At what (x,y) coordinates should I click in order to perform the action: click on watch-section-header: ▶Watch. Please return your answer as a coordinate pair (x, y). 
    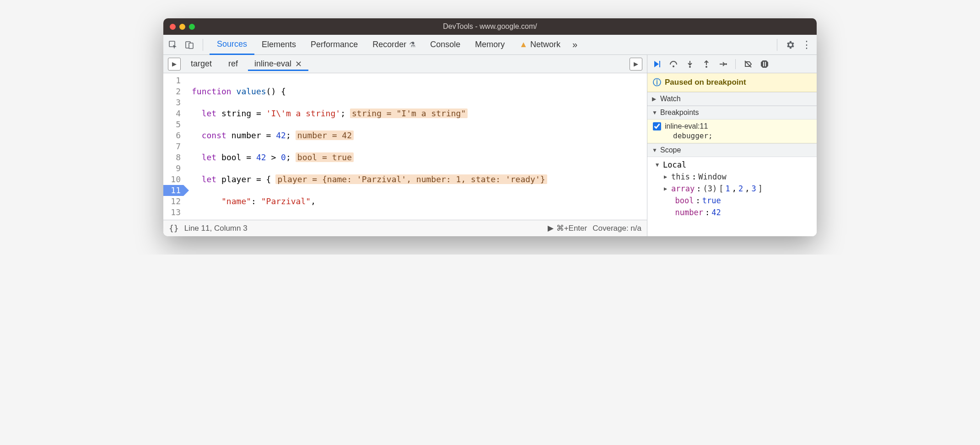
    Looking at the image, I should click on (732, 99).